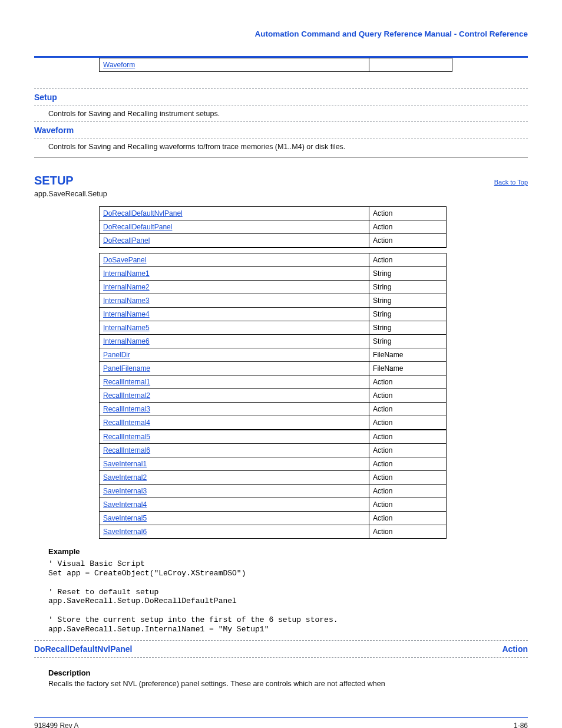 This screenshot has width=562, height=728. I want to click on setup-table-row: SaveInternal6Action, so click(273, 532).